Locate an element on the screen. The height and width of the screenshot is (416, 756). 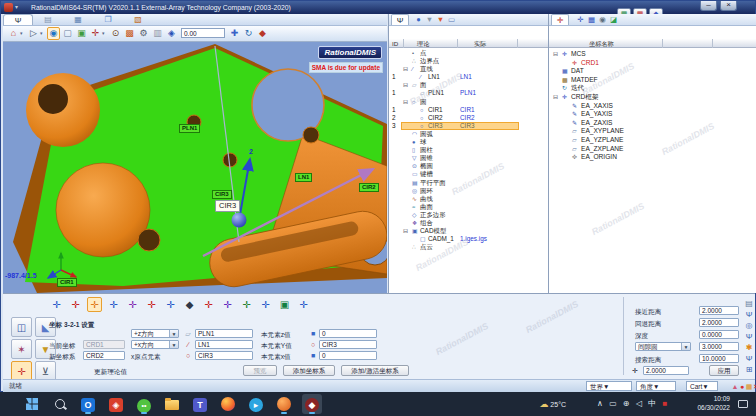
defender-icon: ◈ is located at coordinates (116, 404).